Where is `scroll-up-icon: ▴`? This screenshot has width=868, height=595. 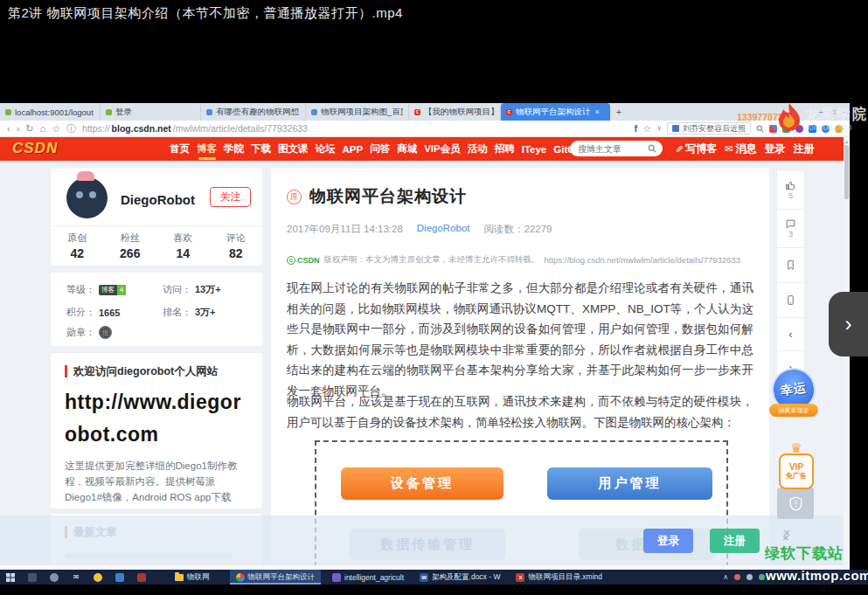 scroll-up-icon: ▴ is located at coordinates (846, 142).